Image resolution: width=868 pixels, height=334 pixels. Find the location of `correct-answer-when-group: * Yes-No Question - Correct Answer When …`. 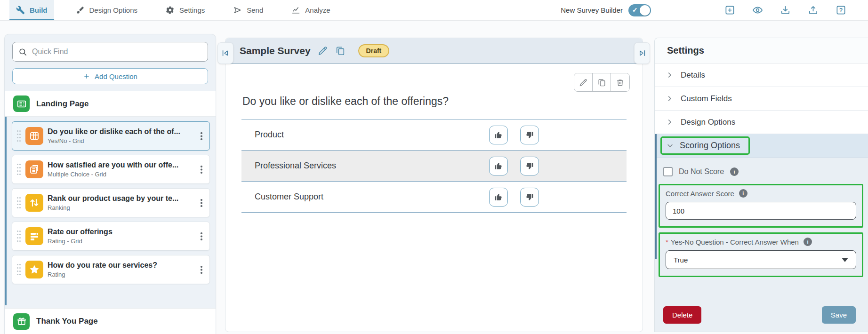

correct-answer-when-group: * Yes-No Question - Correct Answer When … is located at coordinates (761, 255).